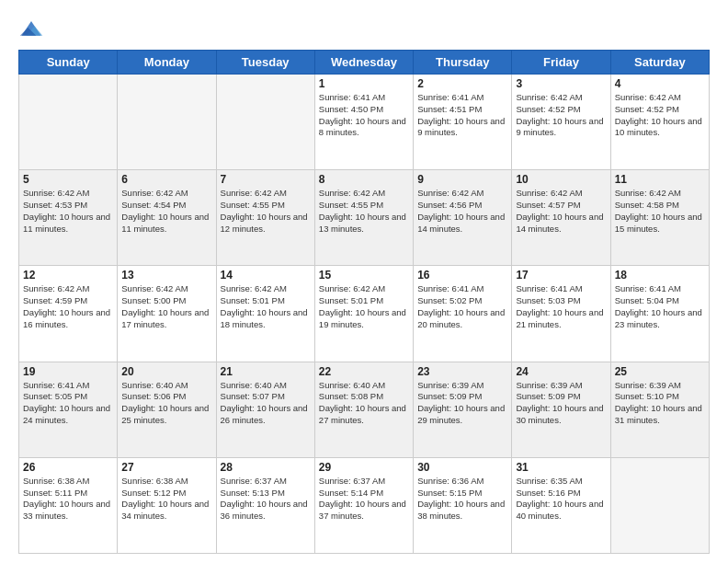 The image size is (728, 563). Describe the element at coordinates (166, 403) in the screenshot. I see `day-info: Sunrise: 6:40 AM Sunset: 5:06 PM Dayligh…` at that location.